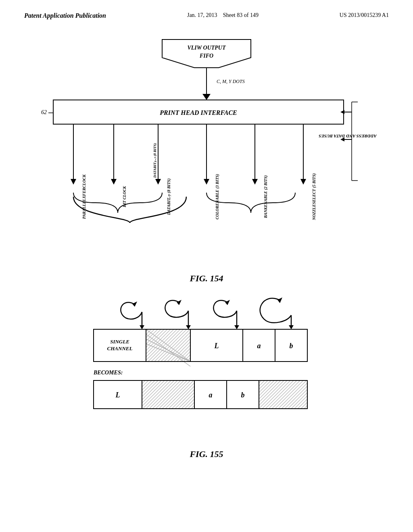 The width and height of the screenshot is (413, 532). Describe the element at coordinates (206, 454) in the screenshot. I see `fig155-label: FIG. 155` at that location.